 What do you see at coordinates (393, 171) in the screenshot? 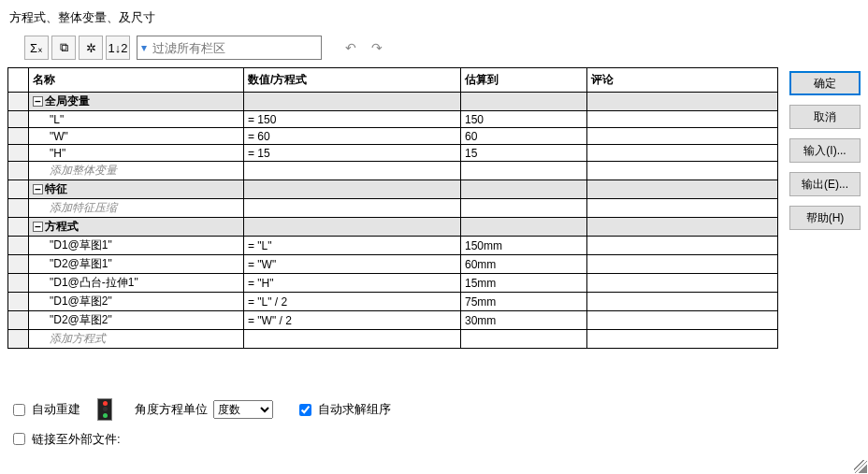
I see `add-row-globals: 添加整体变量` at bounding box center [393, 171].